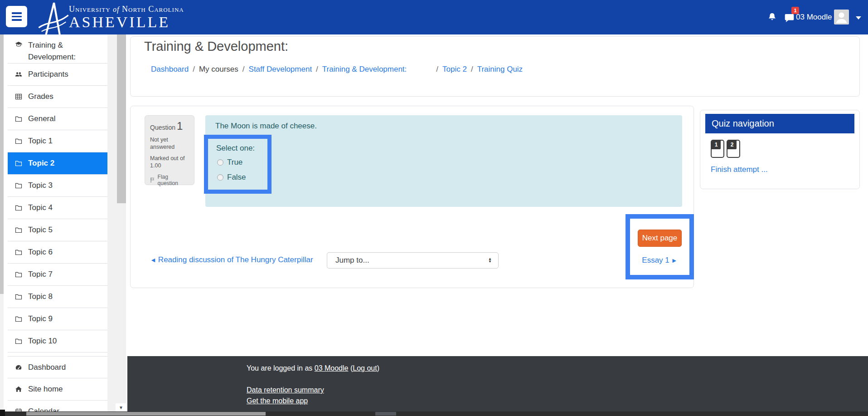  Describe the element at coordinates (733, 149) in the screenshot. I see `quiznav-question-2-button: 2` at that location.